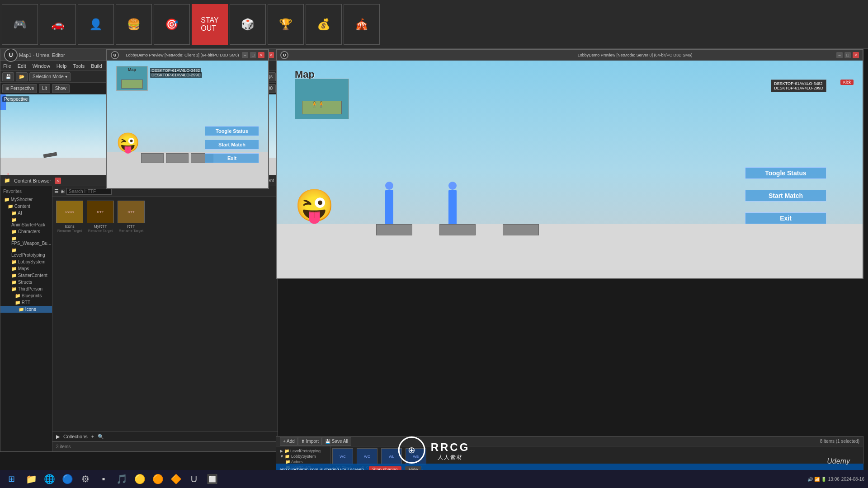  Describe the element at coordinates (26, 241) in the screenshot. I see `sidebar-item-fps: 📁 FPS_Weapon_Bu...` at that location.